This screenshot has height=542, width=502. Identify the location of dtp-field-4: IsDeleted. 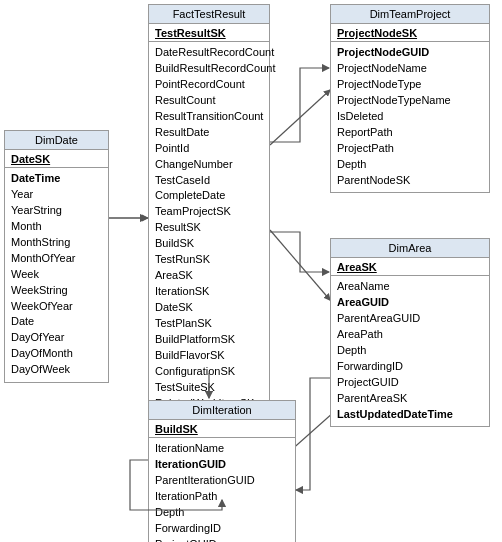
(410, 117).